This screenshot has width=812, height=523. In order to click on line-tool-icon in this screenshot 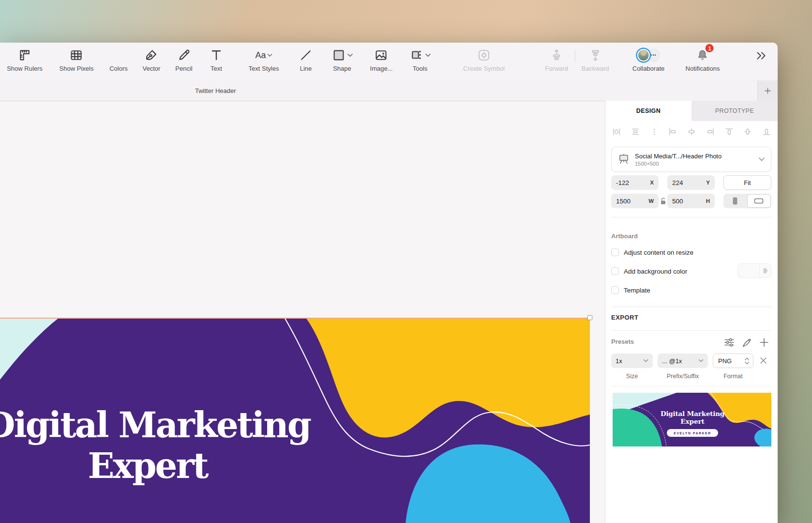, I will do `click(306, 55)`.